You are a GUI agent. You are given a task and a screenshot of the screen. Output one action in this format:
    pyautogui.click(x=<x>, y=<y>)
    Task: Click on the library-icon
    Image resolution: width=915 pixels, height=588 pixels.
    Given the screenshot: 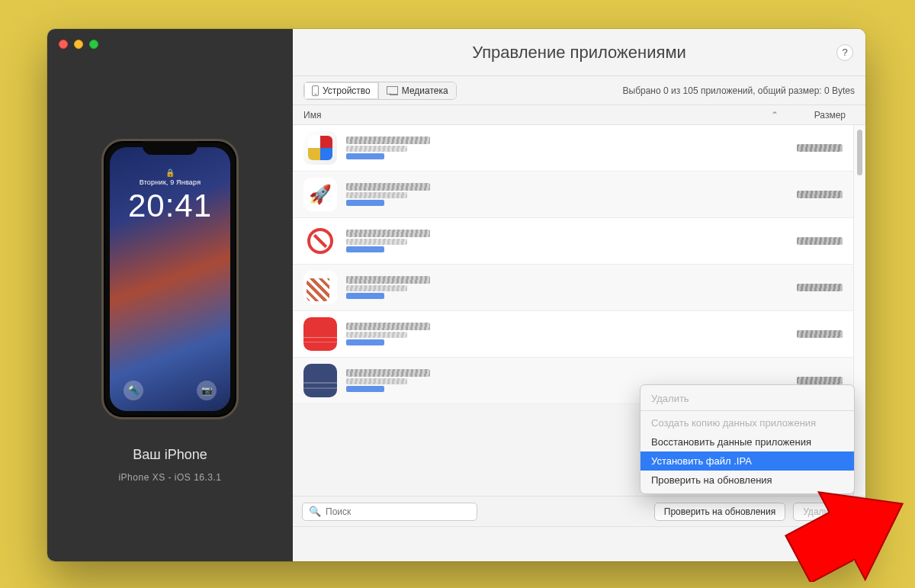 What is the action you would take?
    pyautogui.click(x=392, y=90)
    